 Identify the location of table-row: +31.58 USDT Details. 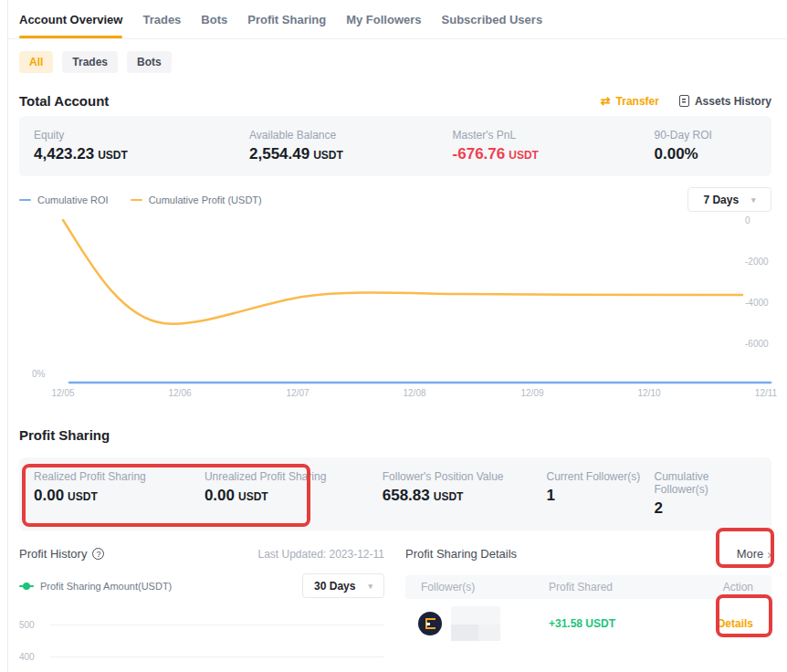
(588, 624).